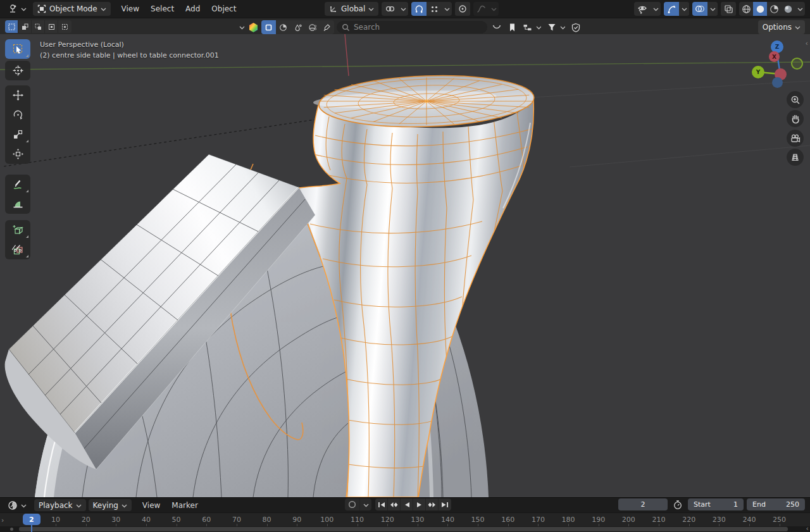  I want to click on filter-brush-icon, so click(327, 27).